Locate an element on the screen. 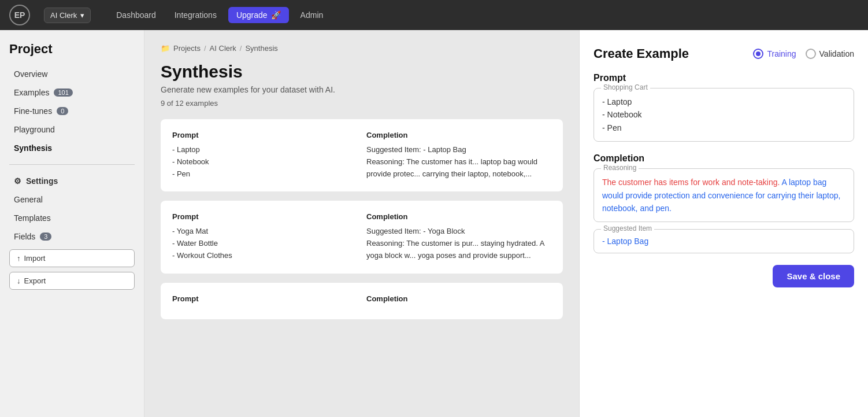 The width and height of the screenshot is (868, 417). shopping-cart-field: Shopping Cart - Laptop - Notebook - Pen is located at coordinates (724, 115).